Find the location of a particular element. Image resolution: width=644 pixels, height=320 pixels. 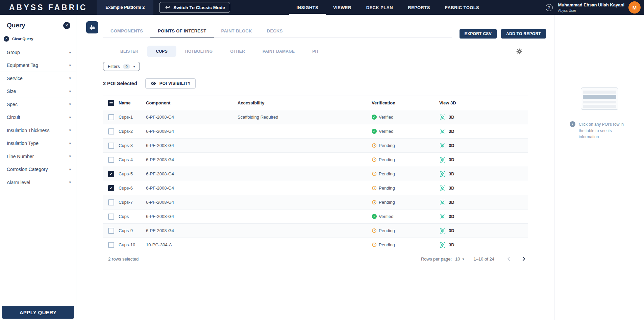

sidebar-item-corrosion-category: Corrosion Category ▾ is located at coordinates (38, 170).